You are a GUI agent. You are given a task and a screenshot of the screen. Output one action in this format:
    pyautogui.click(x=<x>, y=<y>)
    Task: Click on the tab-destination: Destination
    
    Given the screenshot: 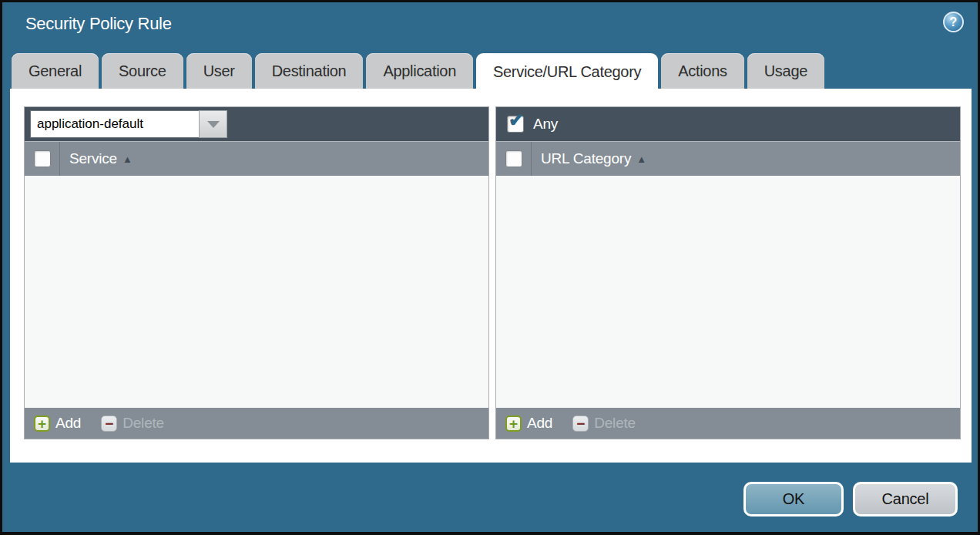 What is the action you would take?
    pyautogui.click(x=310, y=71)
    